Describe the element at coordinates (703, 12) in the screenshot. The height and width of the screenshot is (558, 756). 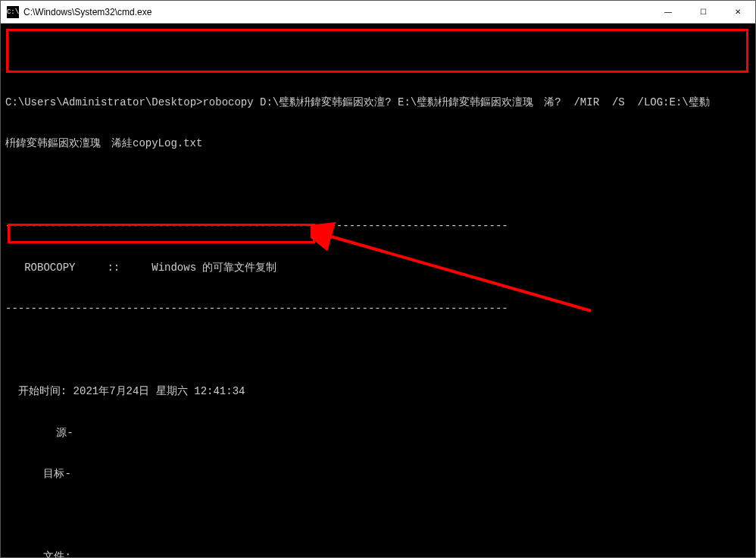
I see `maximize-button: ☐` at that location.